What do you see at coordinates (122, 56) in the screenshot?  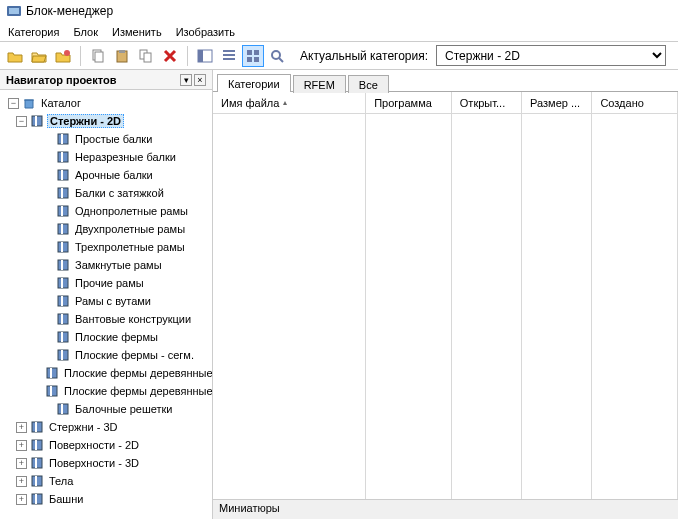 I see `paste-icon` at bounding box center [122, 56].